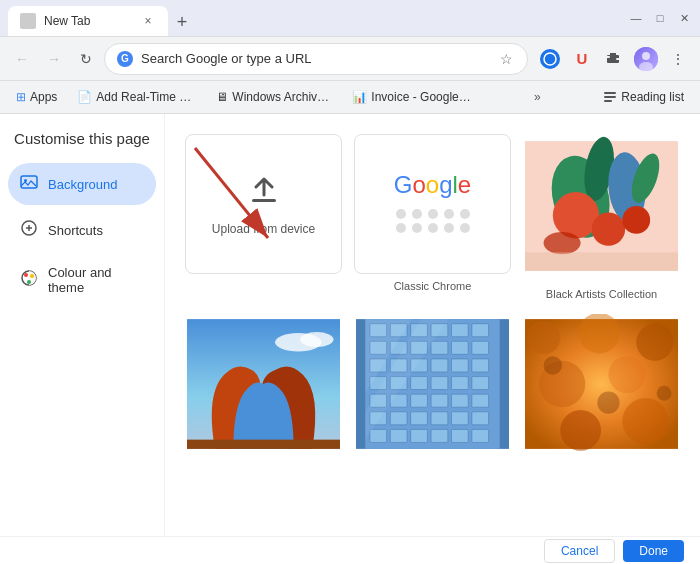 The height and width of the screenshot is (564, 700). Describe the element at coordinates (602, 208) in the screenshot. I see `black-artists-card` at that location.